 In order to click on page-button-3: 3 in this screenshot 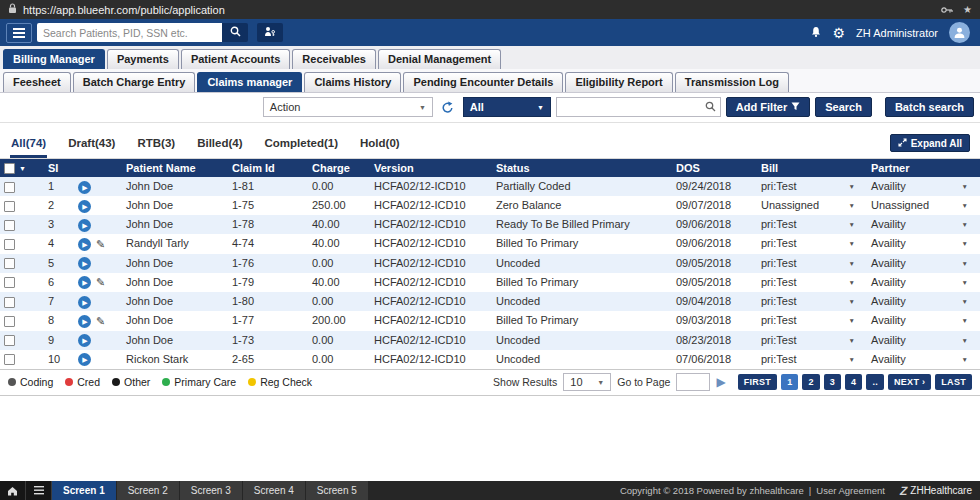, I will do `click(832, 382)`.